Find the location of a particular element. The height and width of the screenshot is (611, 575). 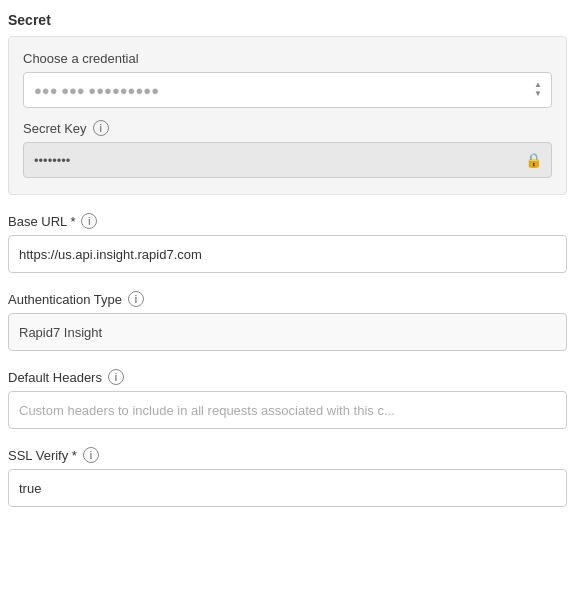

secret-section-label: Secret is located at coordinates (288, 20).